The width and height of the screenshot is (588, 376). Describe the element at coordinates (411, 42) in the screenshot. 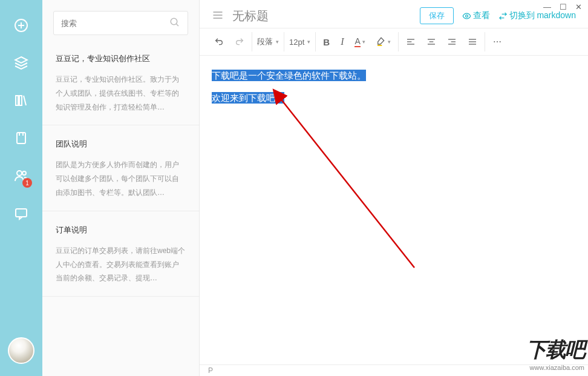

I see `align-left-button` at that location.